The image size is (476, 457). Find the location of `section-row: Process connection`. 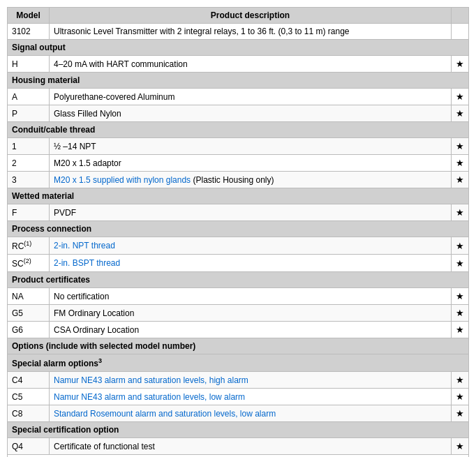

section-row: Process connection is located at coordinates (239, 229).